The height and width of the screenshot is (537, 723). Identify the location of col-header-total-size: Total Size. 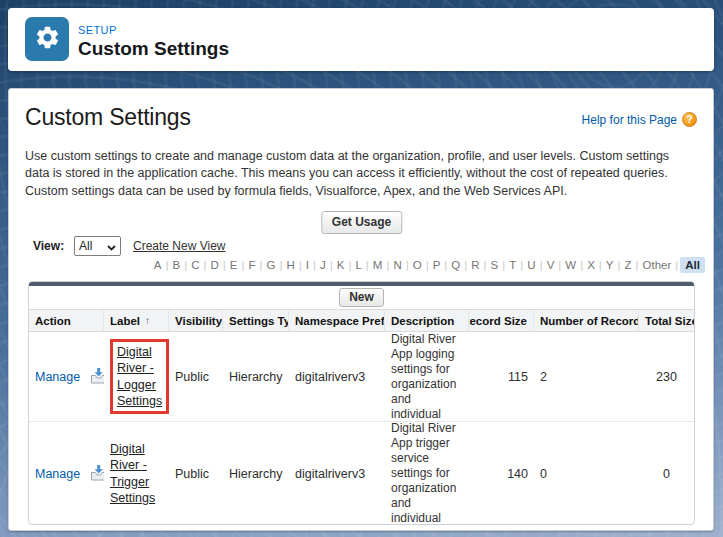
(666, 320).